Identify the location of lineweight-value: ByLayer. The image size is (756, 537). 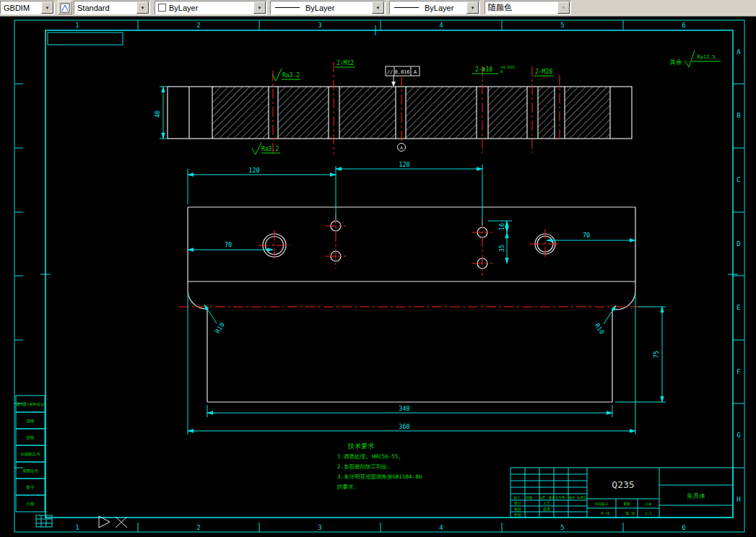
(444, 8).